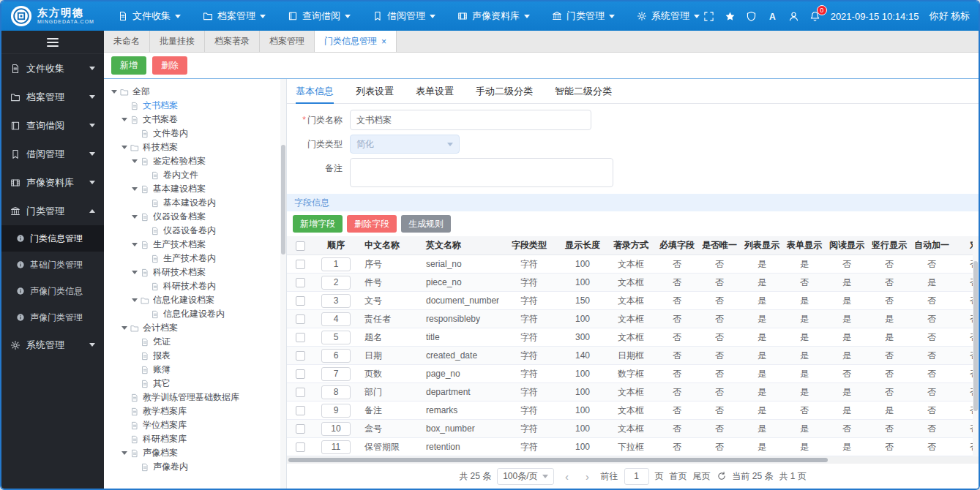 The width and height of the screenshot is (980, 490). I want to click on table-row: 1序号serial_no字符100文本框否否是是否否否否, so click(632, 265).